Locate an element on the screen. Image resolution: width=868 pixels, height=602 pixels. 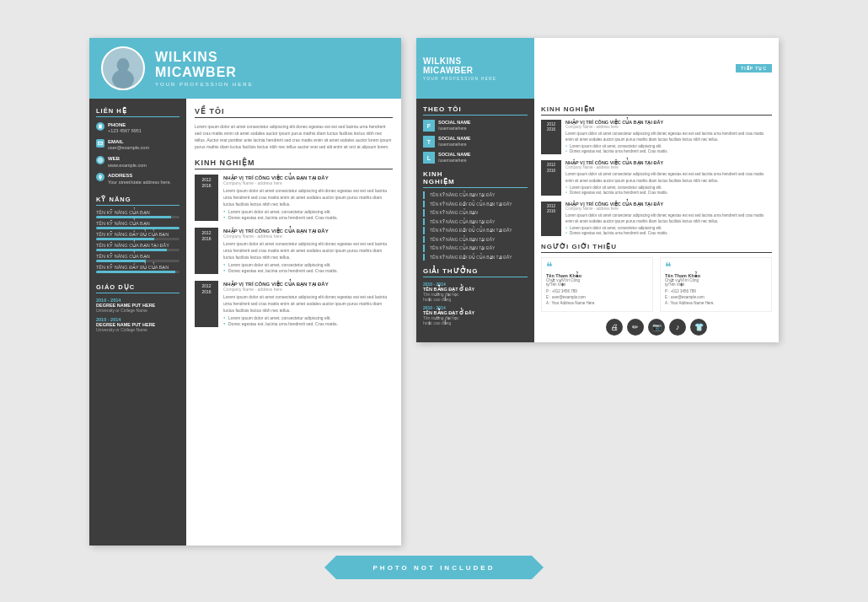
rm-content-3: NHẬP VỊ TRÍ CÔNG VIỆC CỦA BẠN TẠI ĐÂY Co… is located at coordinates (669, 219).